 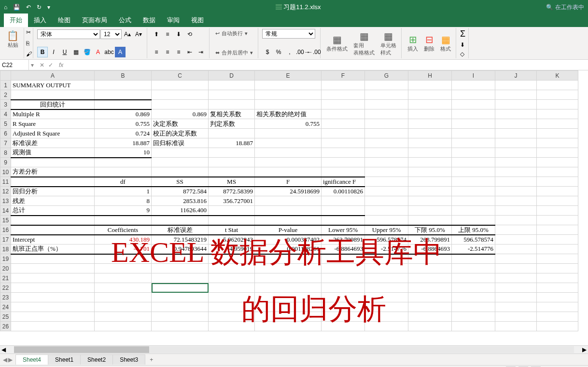 What do you see at coordinates (387, 182) in the screenshot?
I see `cell-G11` at bounding box center [387, 182].